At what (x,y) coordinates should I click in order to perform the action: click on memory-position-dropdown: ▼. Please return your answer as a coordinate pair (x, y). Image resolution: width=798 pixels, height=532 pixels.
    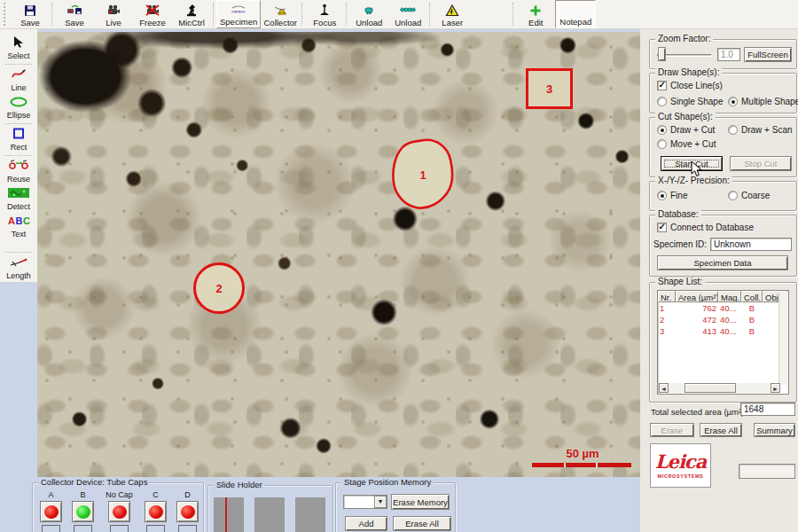
    Looking at the image, I should click on (365, 502).